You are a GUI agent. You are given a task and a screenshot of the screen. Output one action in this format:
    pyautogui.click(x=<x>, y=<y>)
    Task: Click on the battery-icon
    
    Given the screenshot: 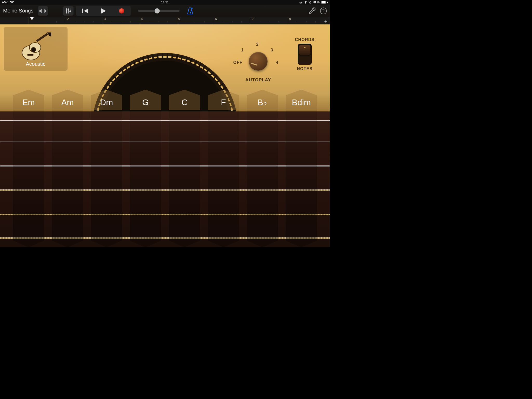 What is the action you would take?
    pyautogui.click(x=324, y=2)
    